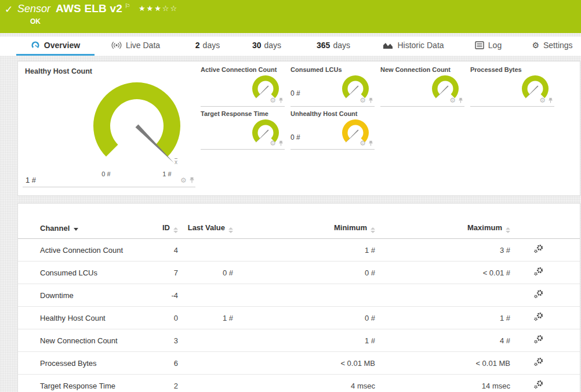 This screenshot has height=392, width=581. Describe the element at coordinates (495, 45) in the screenshot. I see `tab-label: Log` at that location.